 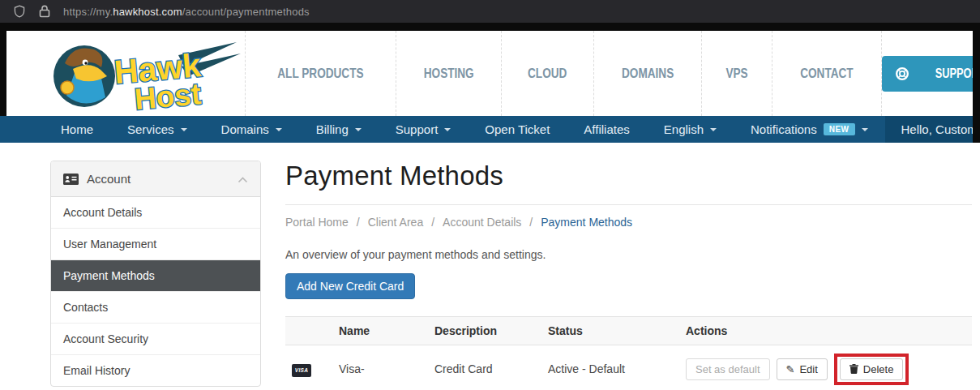 What do you see at coordinates (45, 11) in the screenshot?
I see `lock-icon` at bounding box center [45, 11].